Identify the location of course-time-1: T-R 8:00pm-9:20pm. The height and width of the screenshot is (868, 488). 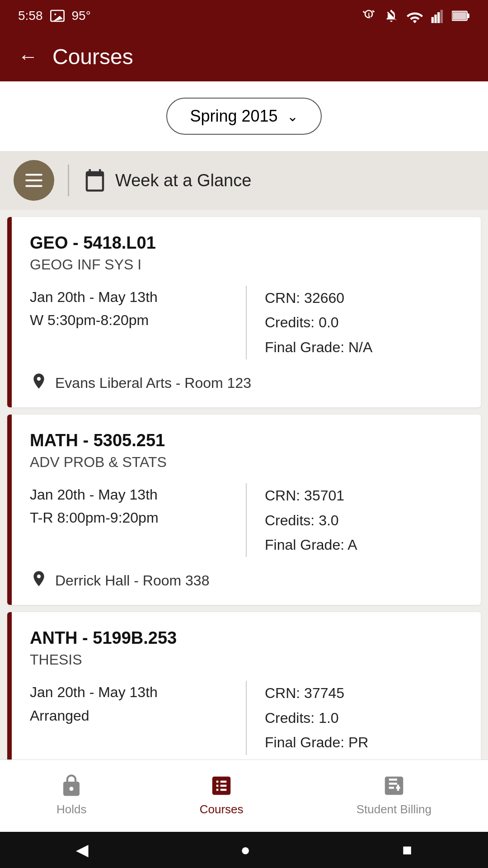
(129, 518).